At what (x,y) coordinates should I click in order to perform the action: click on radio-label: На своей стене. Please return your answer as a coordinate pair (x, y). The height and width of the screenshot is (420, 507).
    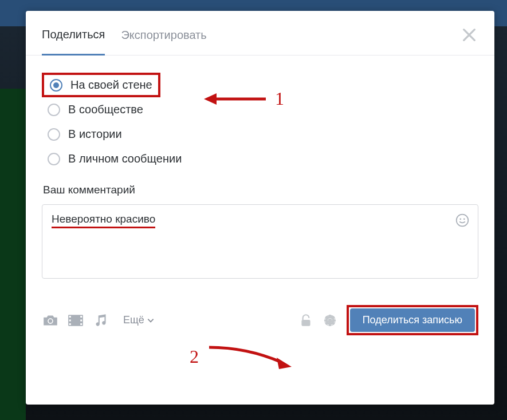
    Looking at the image, I should click on (111, 85).